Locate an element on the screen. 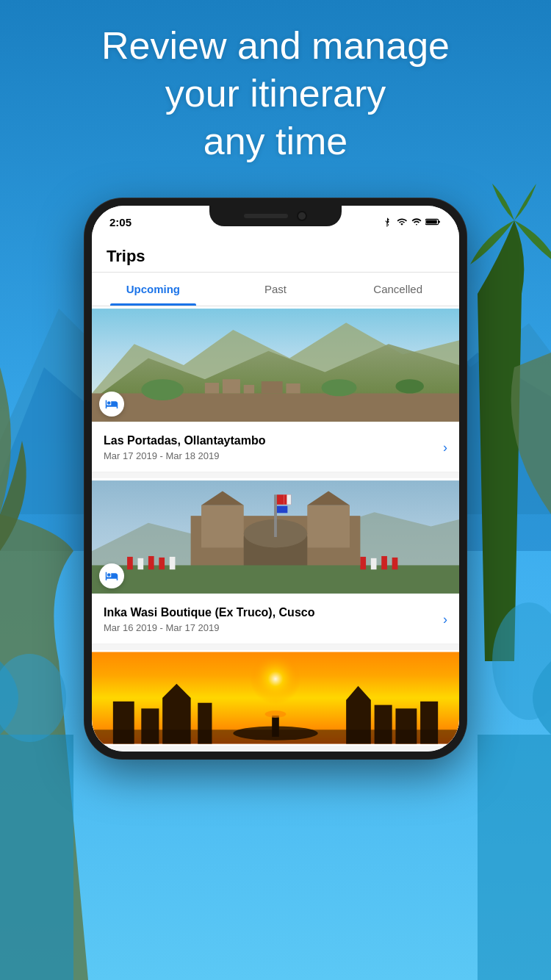 Image resolution: width=551 pixels, height=980 pixels. hero-text: Review and manage your itinerary any tim… is located at coordinates (276, 94).